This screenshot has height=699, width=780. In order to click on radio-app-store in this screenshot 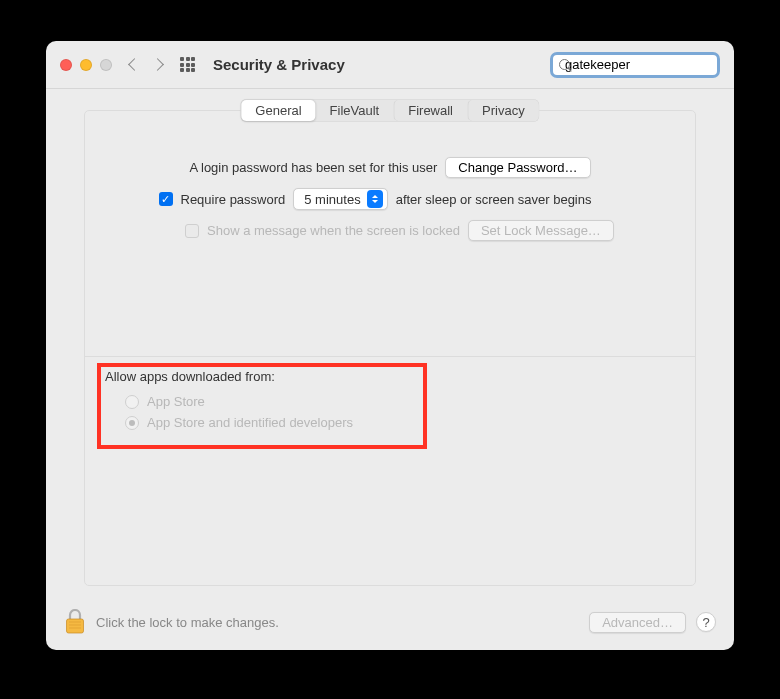, I will do `click(132, 402)`.